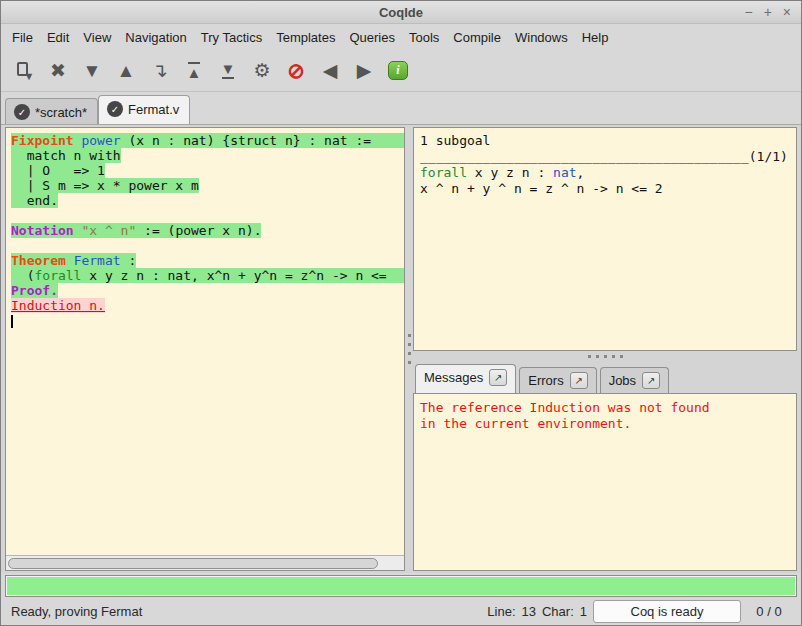  Describe the element at coordinates (579, 380) in the screenshot. I see `detach-errors-button: ↗` at that location.